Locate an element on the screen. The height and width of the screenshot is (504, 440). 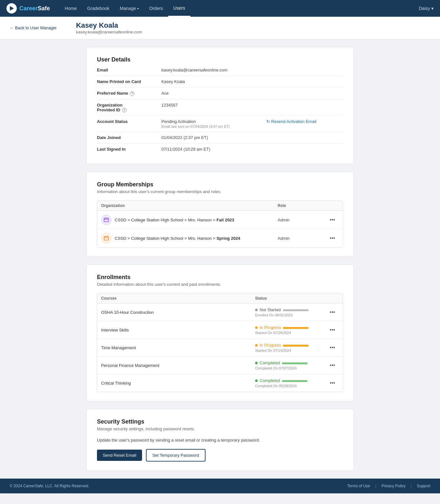
nav-users: Users is located at coordinates (179, 8).